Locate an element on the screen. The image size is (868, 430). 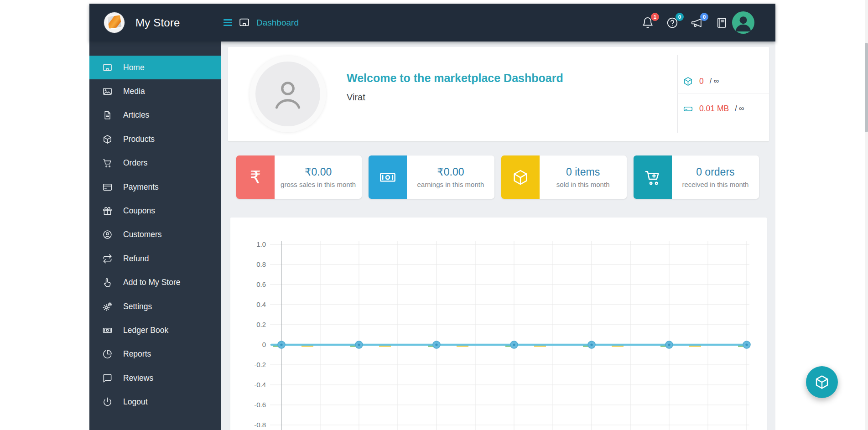
disk-icon is located at coordinates (688, 109).